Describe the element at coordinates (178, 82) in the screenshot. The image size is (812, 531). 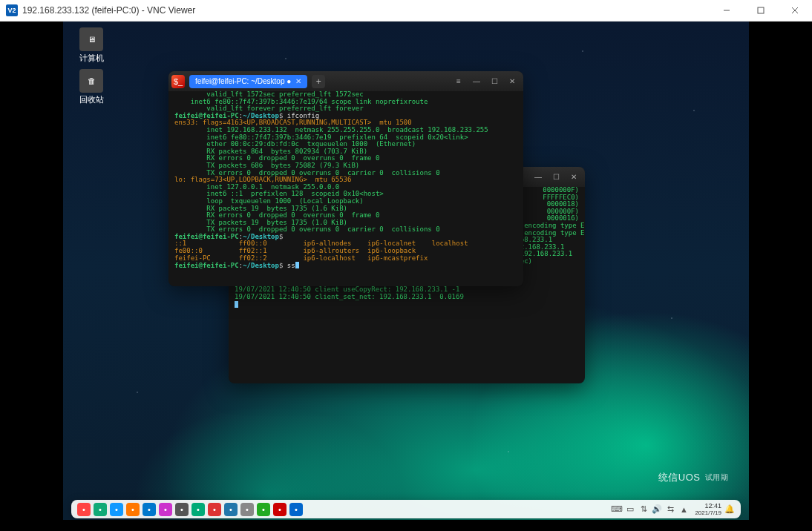
I see `terminal-app-icon: $_` at that location.